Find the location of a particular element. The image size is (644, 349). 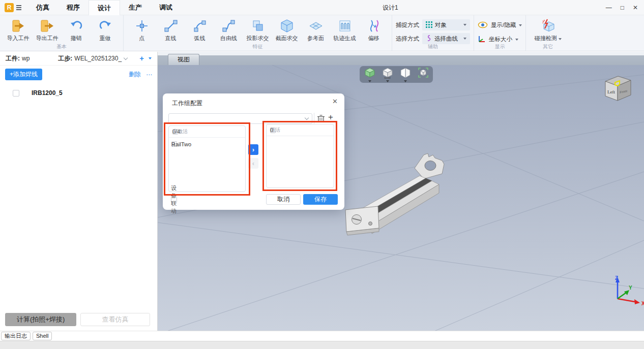

delete-workgroup-button is located at coordinates (321, 119).